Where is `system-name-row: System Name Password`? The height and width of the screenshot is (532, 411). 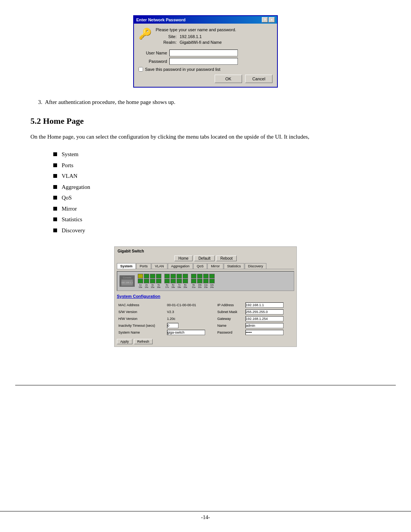
system-name-row: System Name Password is located at coordinates (206, 332).